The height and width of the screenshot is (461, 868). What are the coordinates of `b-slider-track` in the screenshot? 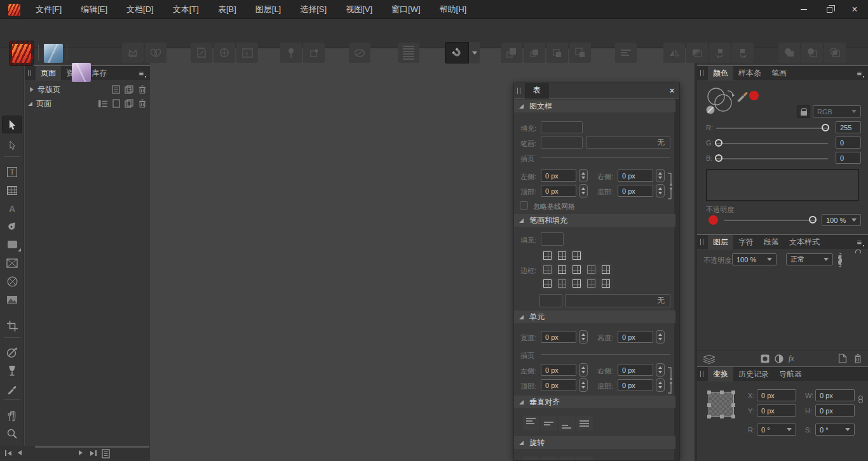 It's located at (772, 159).